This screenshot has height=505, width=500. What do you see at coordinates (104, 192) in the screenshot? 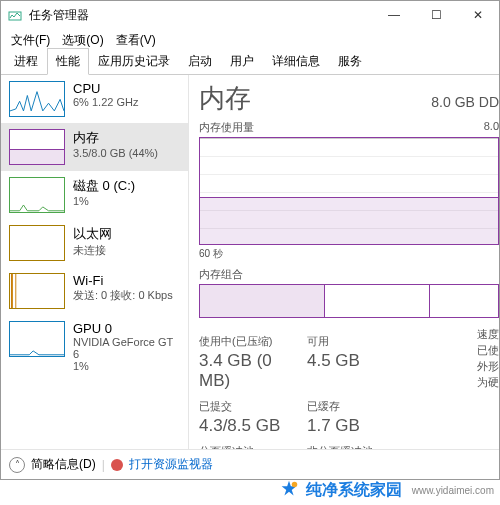
I see `side-text: 磁盘 0 (C:) 1%` at bounding box center [104, 192].